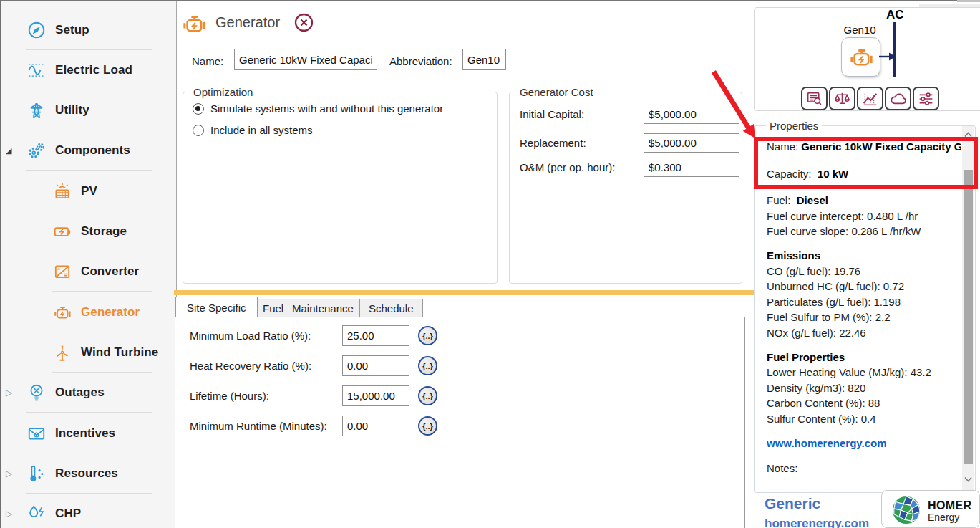  What do you see at coordinates (815, 99) in the screenshot?
I see `report-search-icon` at bounding box center [815, 99].